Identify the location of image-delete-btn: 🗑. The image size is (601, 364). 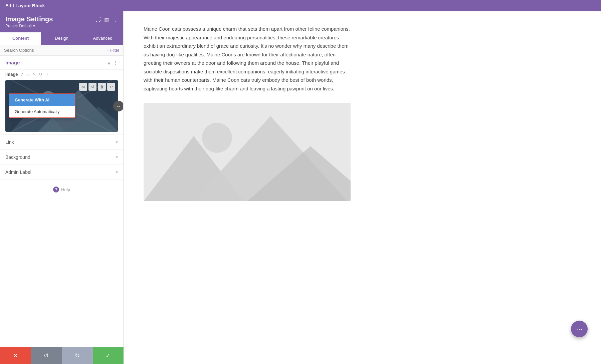
(102, 87).